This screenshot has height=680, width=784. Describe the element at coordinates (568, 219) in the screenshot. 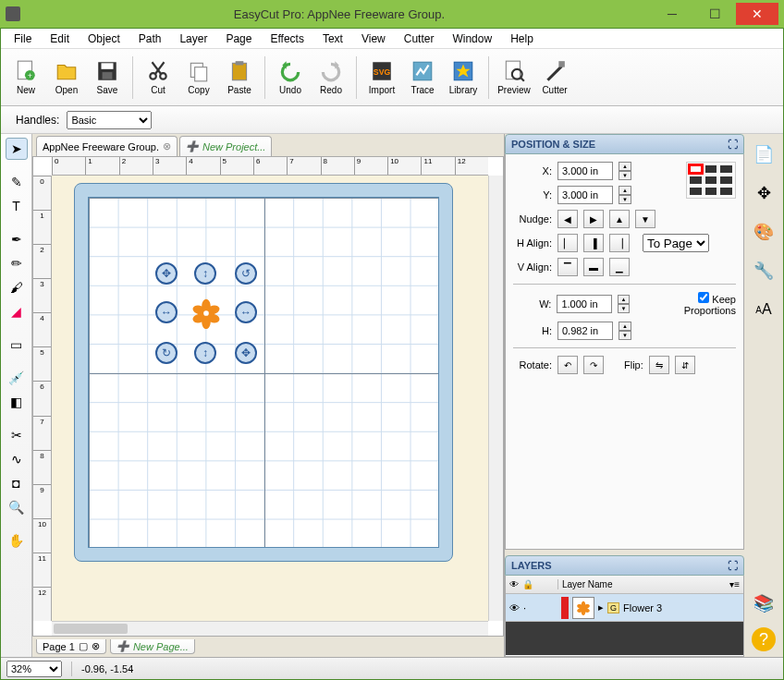

I see `nudge-left: ◀` at that location.